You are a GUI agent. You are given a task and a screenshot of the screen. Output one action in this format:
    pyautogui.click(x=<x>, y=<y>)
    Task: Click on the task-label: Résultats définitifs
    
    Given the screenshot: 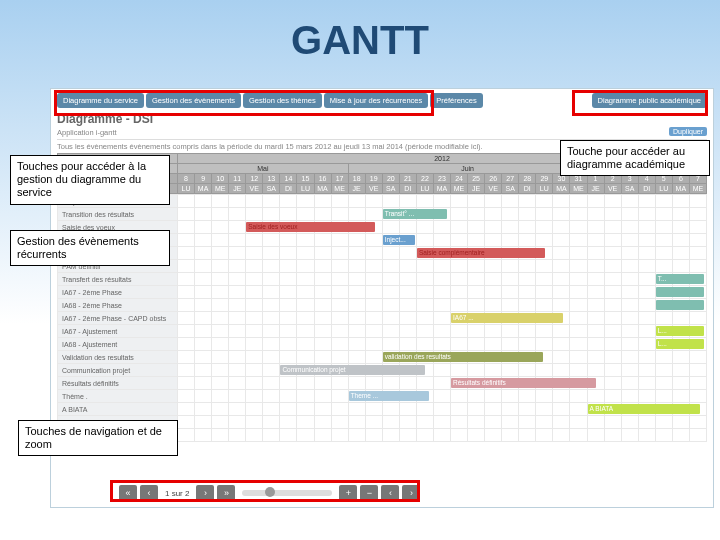 What is the action you would take?
    pyautogui.click(x=118, y=384)
    